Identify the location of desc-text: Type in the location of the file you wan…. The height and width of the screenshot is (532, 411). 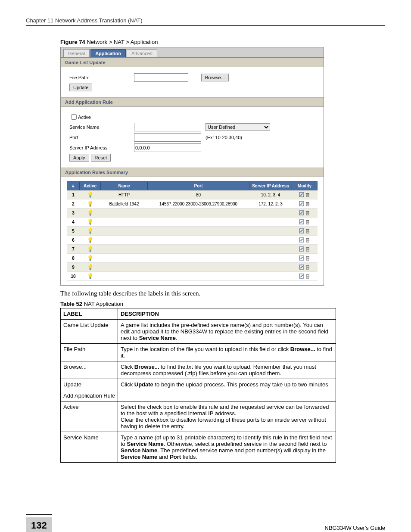
(227, 352).